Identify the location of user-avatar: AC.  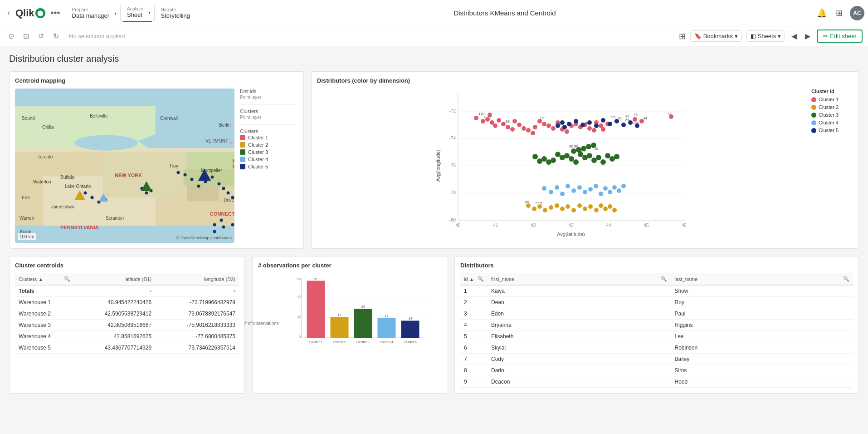
(857, 13).